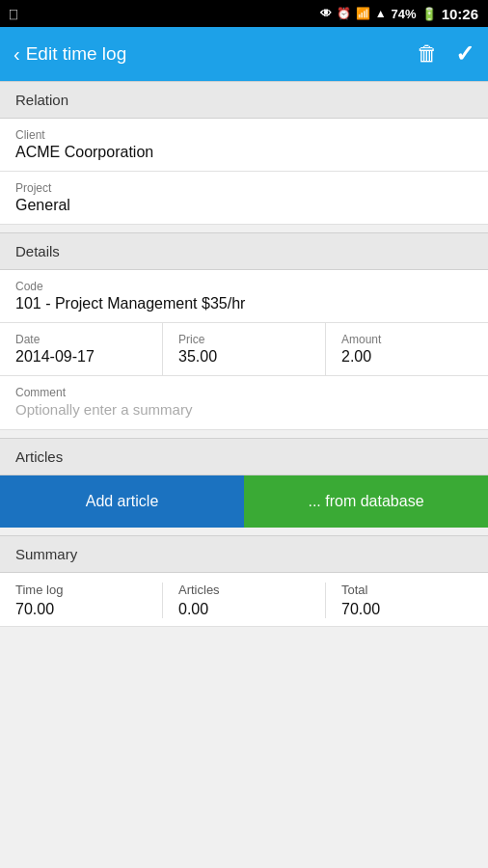 Image resolution: width=488 pixels, height=868 pixels. I want to click on timelog-summary: Time log 70.00, so click(81, 600).